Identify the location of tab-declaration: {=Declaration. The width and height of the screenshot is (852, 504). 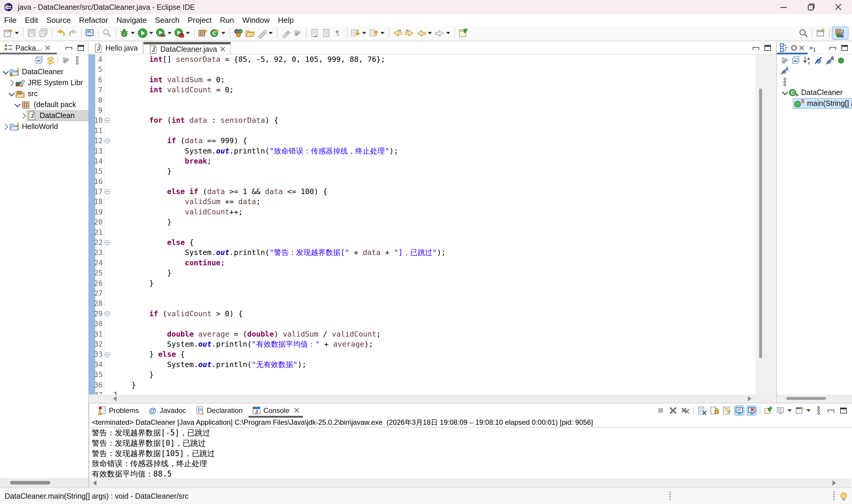
(219, 411).